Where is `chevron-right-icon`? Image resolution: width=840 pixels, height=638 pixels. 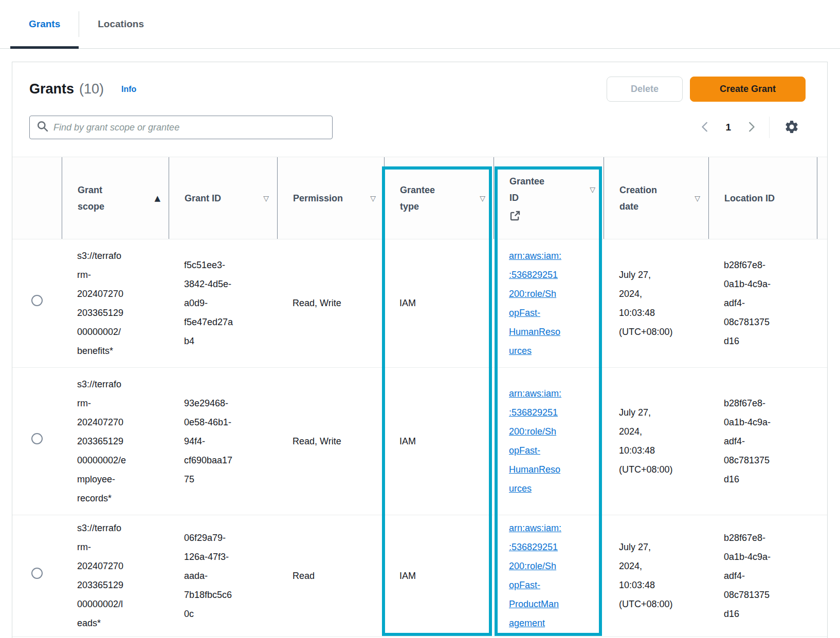 chevron-right-icon is located at coordinates (751, 127).